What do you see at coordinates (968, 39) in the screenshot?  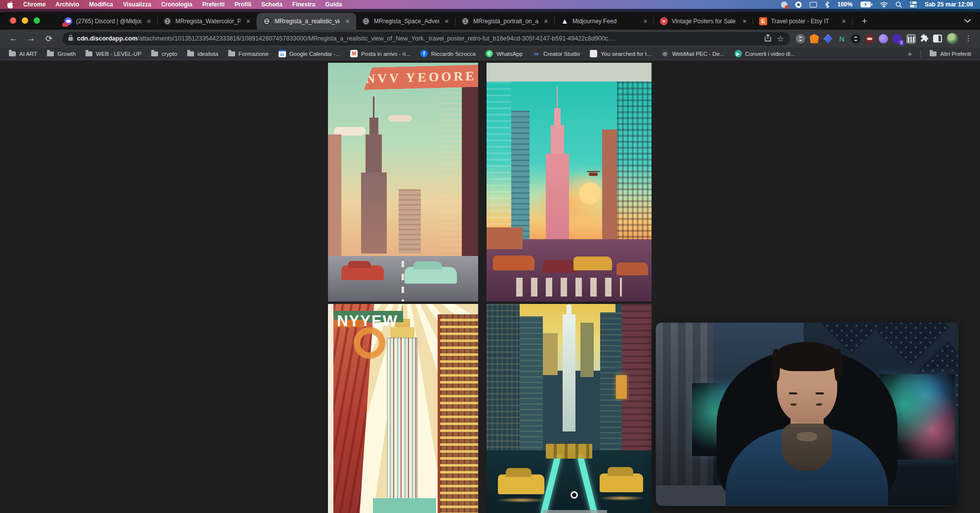 I see `chrome-menu-icon: ⋮` at bounding box center [968, 39].